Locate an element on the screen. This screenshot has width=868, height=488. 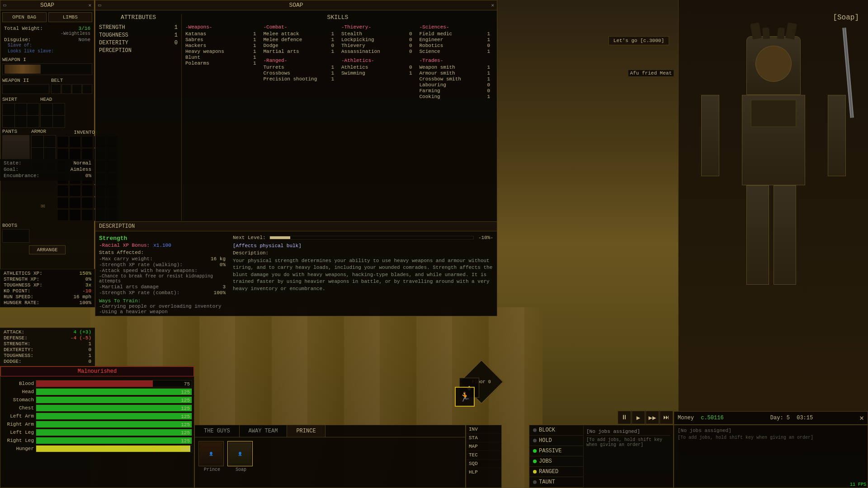
hold-button: HOLD is located at coordinates (556, 441).